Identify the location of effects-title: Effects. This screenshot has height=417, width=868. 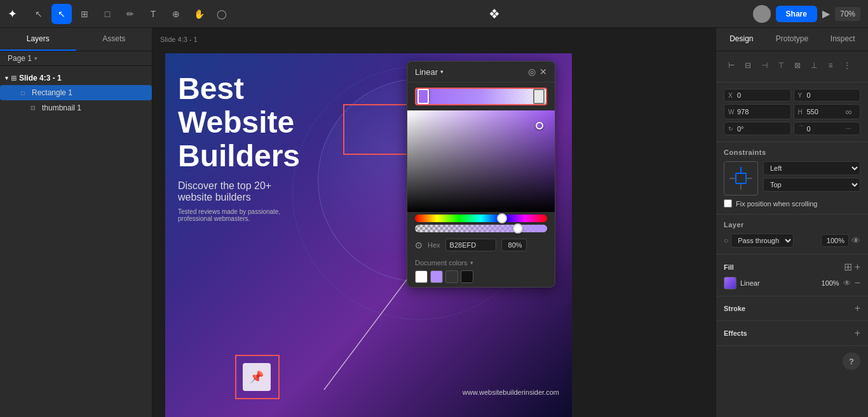
(736, 333).